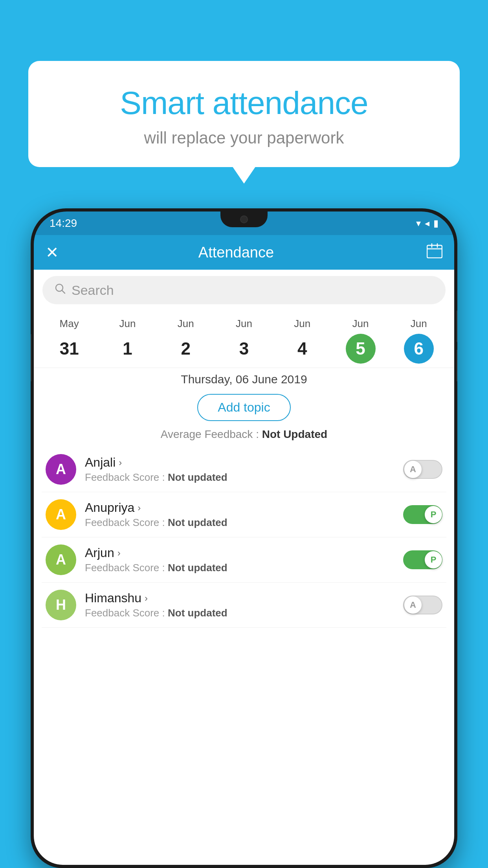 The width and height of the screenshot is (488, 868). Describe the element at coordinates (236, 252) in the screenshot. I see `app-title: Attendance` at that location.